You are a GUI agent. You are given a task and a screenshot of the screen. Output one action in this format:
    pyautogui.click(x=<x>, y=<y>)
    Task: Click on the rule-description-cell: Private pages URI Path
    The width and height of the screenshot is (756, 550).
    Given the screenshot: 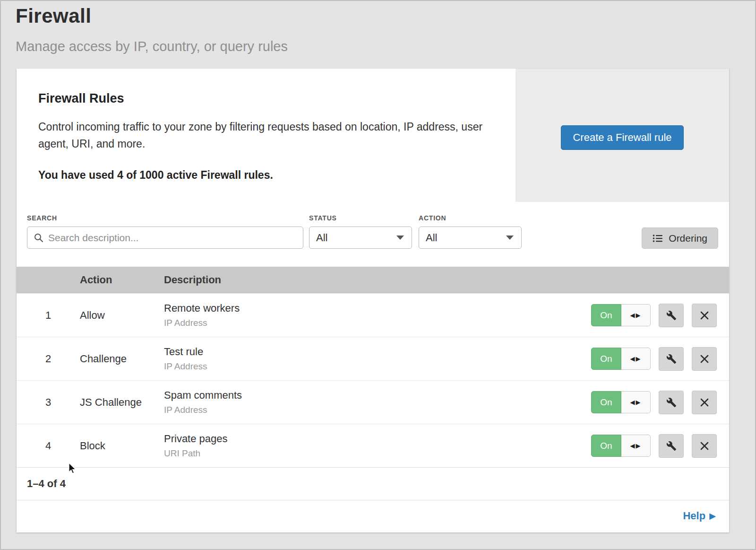 What is the action you would take?
    pyautogui.click(x=376, y=445)
    